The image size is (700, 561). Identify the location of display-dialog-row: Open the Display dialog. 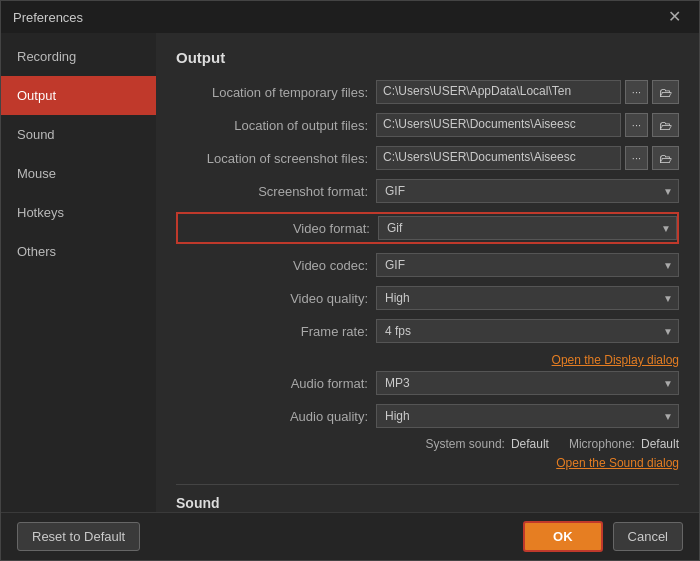
(428, 360).